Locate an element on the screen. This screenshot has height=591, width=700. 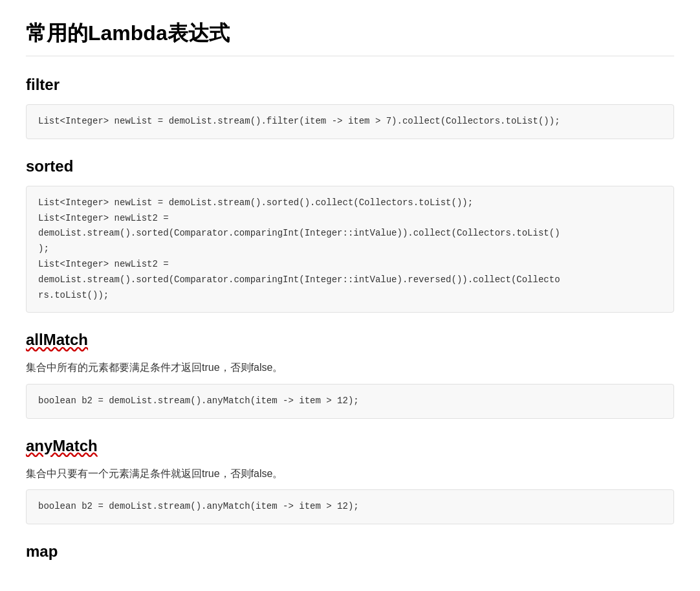
section-description-allMatch: 集合中所有的元素都要满足条件才返回true，否则false。 is located at coordinates (350, 368).